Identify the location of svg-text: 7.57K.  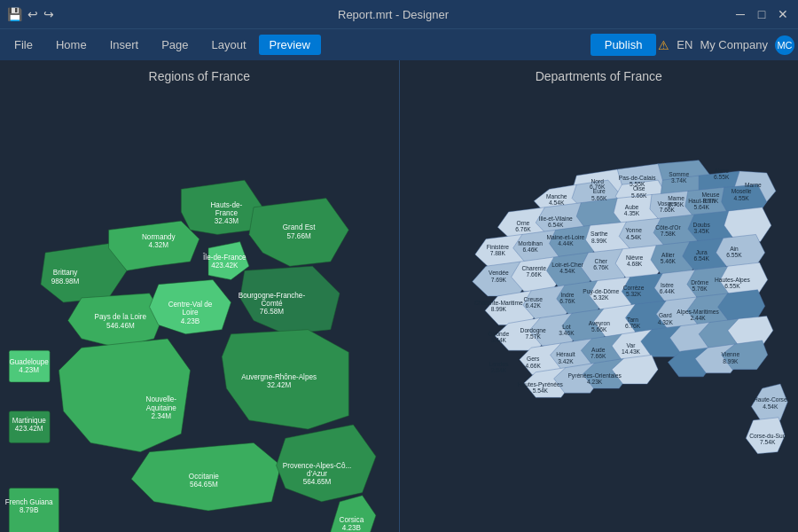
(533, 337).